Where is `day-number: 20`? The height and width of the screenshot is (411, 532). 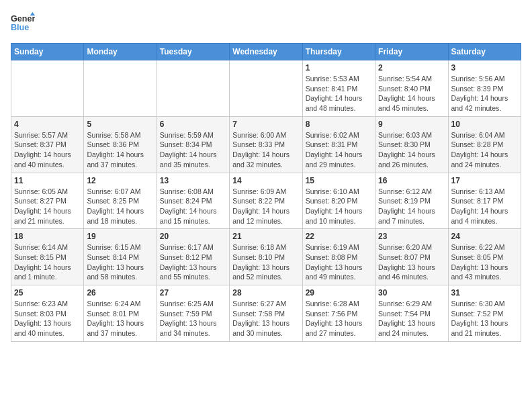
day-number: 20 is located at coordinates (193, 236).